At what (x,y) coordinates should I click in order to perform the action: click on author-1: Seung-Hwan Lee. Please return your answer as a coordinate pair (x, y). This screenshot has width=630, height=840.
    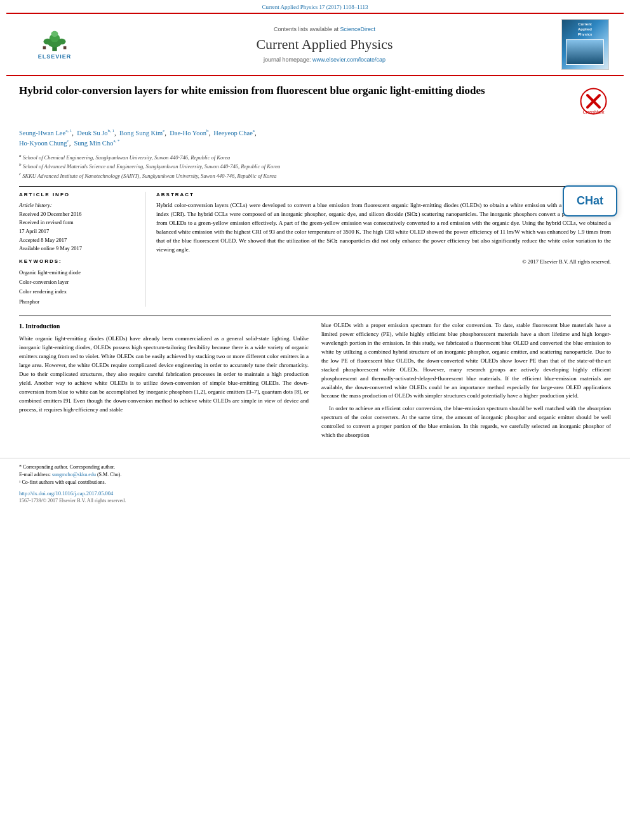
    Looking at the image, I should click on (42, 133).